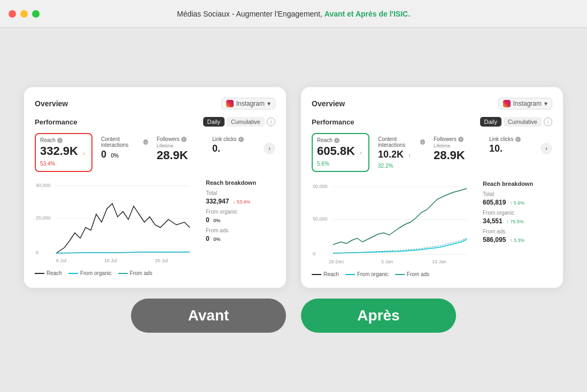 This screenshot has height=392, width=587. I want to click on apres-ci-value: 10.2K, so click(391, 154).